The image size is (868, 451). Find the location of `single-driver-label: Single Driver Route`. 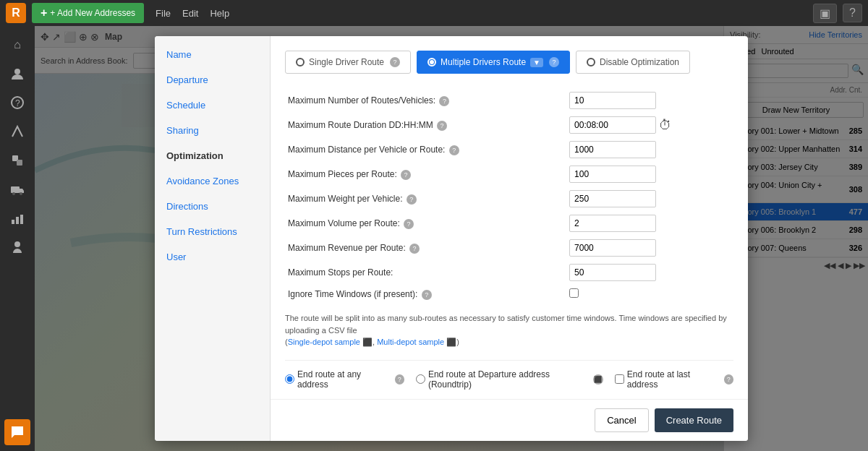

single-driver-label: Single Driver Route is located at coordinates (346, 62).